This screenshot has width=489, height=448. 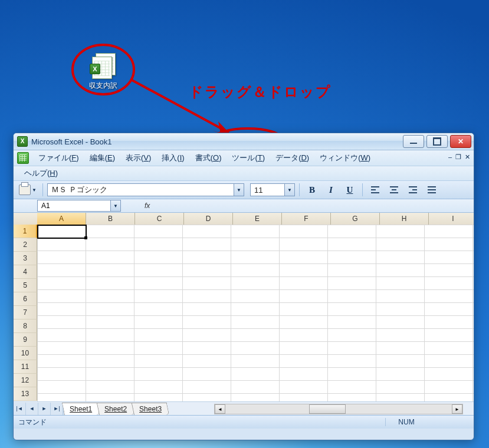 What do you see at coordinates (25, 312) in the screenshot?
I see `row-header-7: 7` at bounding box center [25, 312].